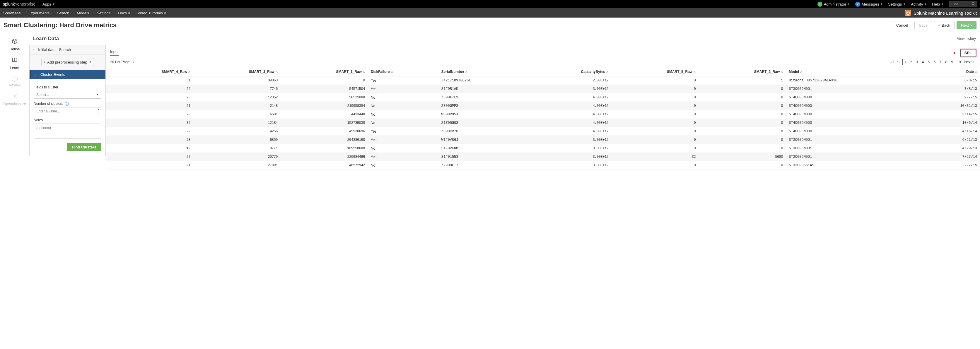 This screenshot has width=980, height=349. Describe the element at coordinates (935, 62) in the screenshot. I see `pager-page-6: 6` at that location.